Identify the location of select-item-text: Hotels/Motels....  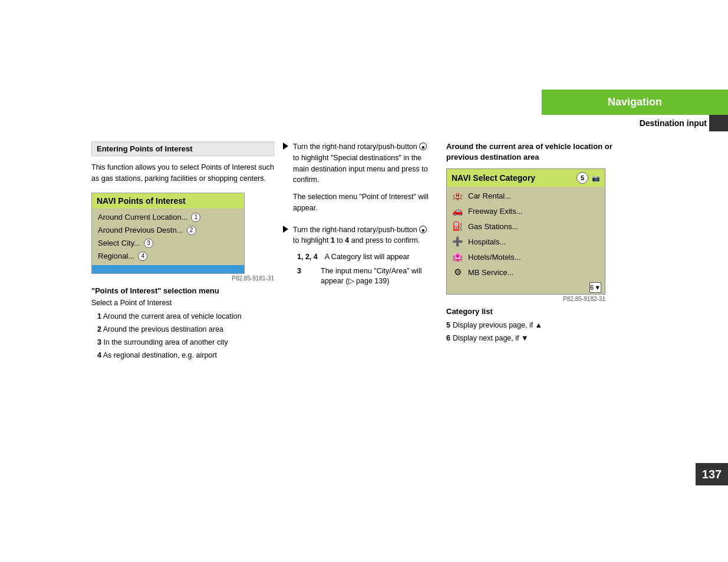
(495, 257).